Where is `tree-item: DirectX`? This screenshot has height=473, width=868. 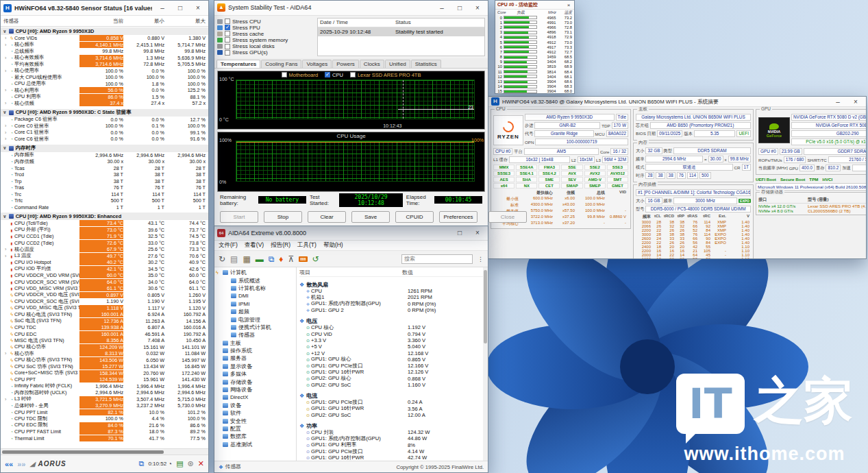 tree-item: DirectX is located at coordinates (255, 398).